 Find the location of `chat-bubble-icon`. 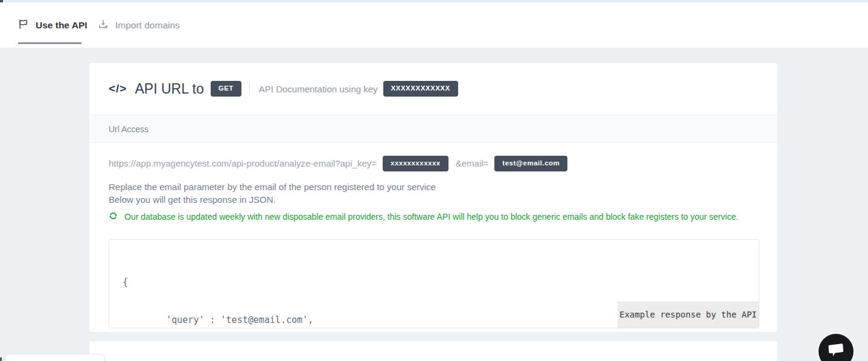

chat-bubble-icon is located at coordinates (836, 351).